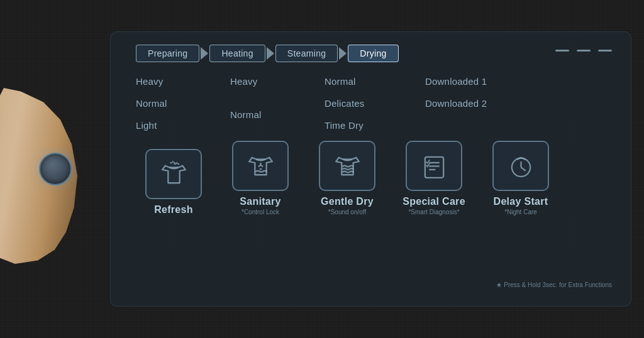 The width and height of the screenshot is (644, 338). I want to click on menu-item-normal-1: Normal, so click(183, 103).